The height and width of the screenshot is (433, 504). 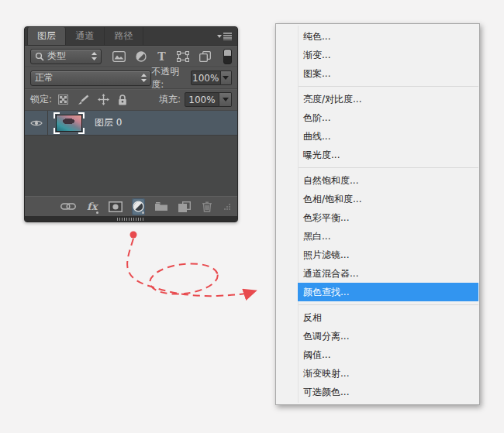 What do you see at coordinates (388, 292) in the screenshot?
I see `menu-item: 颜色查找...` at bounding box center [388, 292].